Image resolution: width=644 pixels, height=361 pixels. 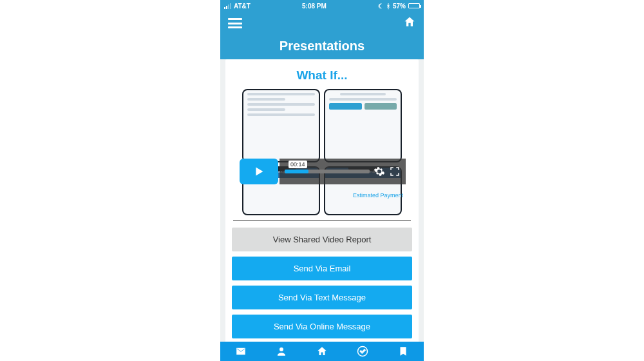 I want to click on menu-icon, so click(x=235, y=23).